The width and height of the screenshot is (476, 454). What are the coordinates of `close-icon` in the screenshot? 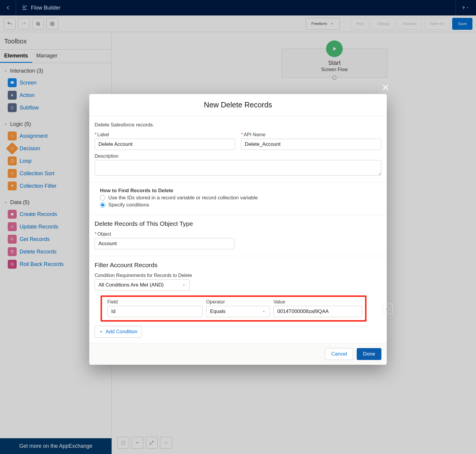 It's located at (386, 88).